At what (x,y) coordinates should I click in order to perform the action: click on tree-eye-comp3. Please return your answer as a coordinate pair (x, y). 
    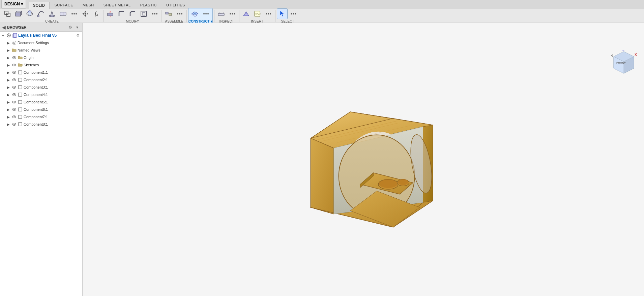
    Looking at the image, I should click on (14, 87).